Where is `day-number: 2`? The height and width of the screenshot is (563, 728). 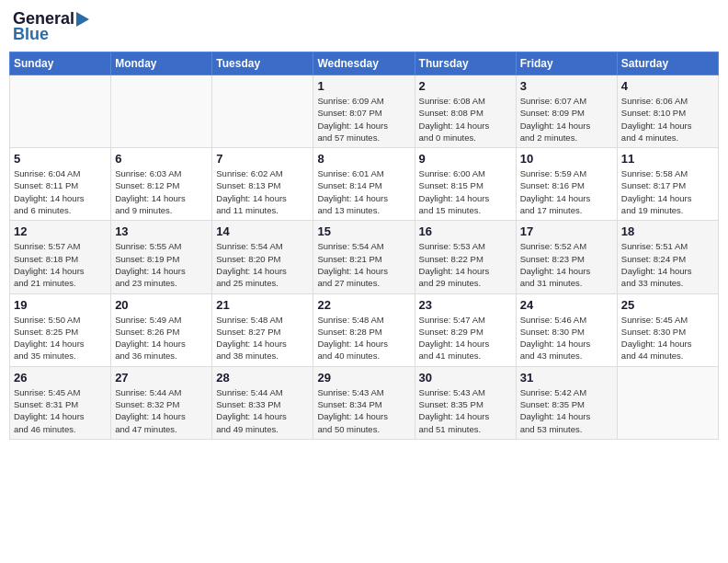 day-number: 2 is located at coordinates (465, 86).